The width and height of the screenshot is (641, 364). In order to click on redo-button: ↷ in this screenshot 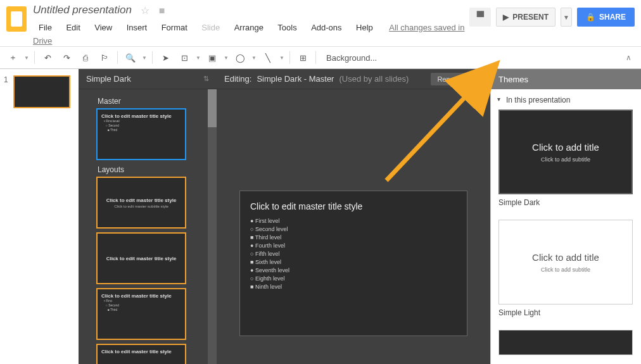, I will do `click(67, 58)`.